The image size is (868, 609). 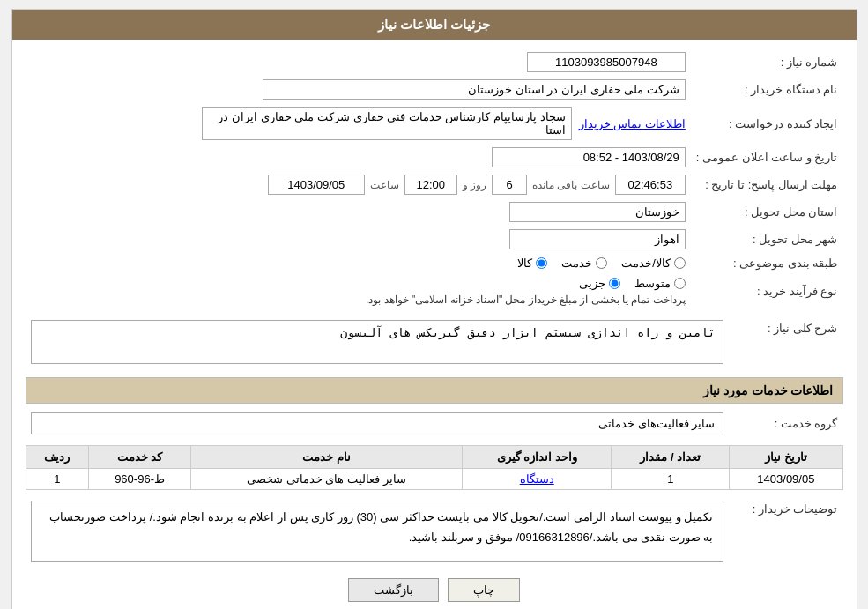 What do you see at coordinates (601, 263) in the screenshot?
I see `category-khedmat-radio` at bounding box center [601, 263].